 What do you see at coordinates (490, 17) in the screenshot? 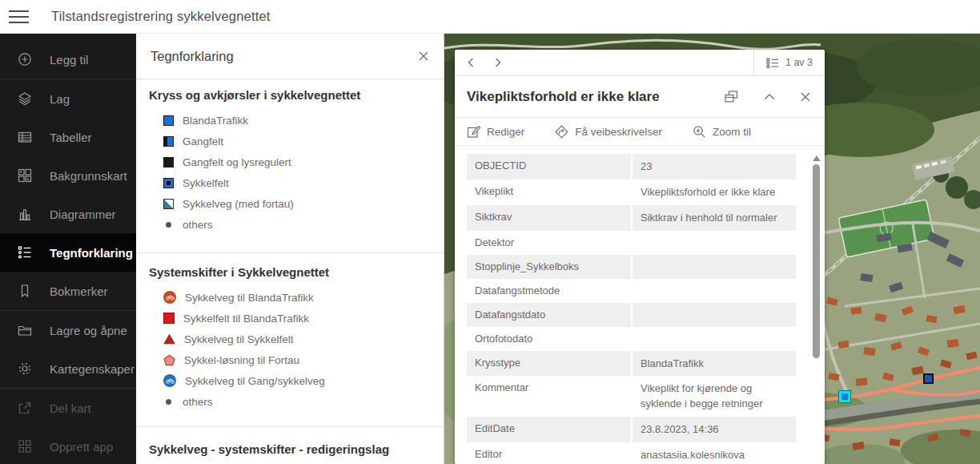
I see `app-header: Tilstandsregistrering sykkelvegnettet` at bounding box center [490, 17].